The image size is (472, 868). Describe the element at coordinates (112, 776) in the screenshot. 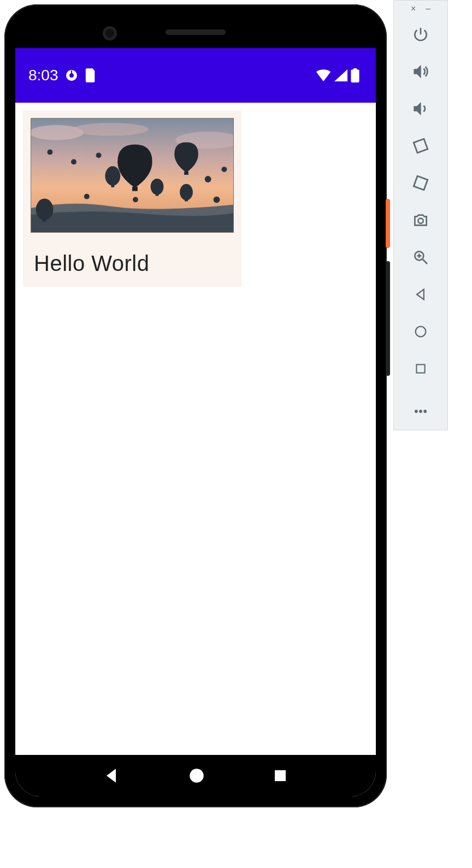

I see `nav-back-button` at that location.